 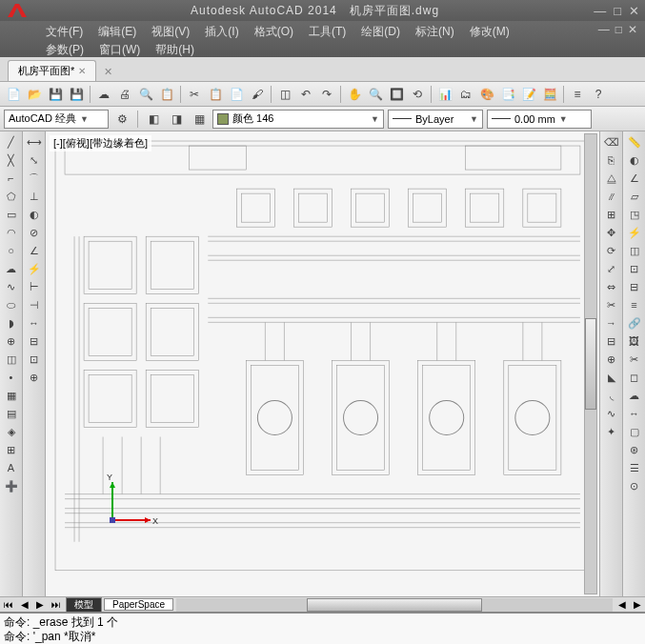 What do you see at coordinates (635, 305) in the screenshot?
I see `draworder-tool: ≡` at bounding box center [635, 305].